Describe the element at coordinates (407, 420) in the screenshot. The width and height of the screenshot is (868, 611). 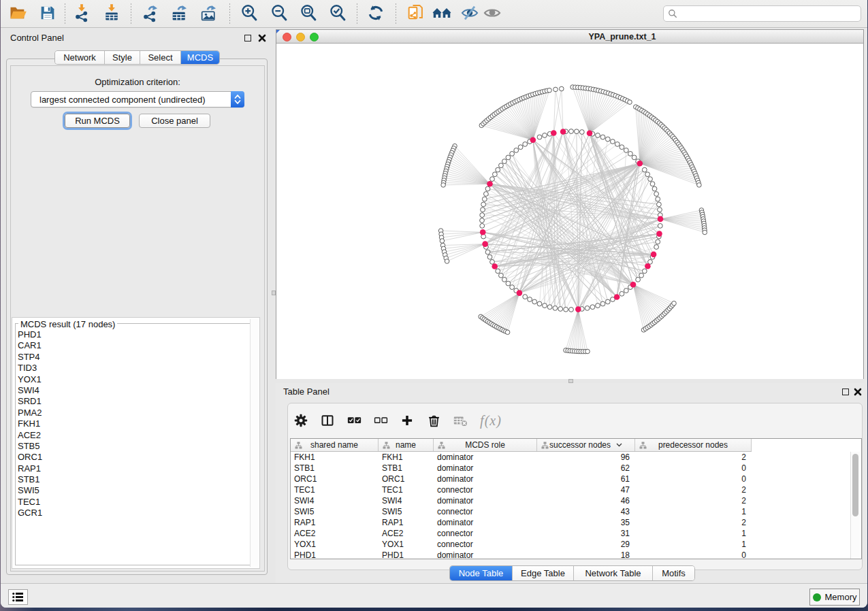
I see `add-button` at that location.